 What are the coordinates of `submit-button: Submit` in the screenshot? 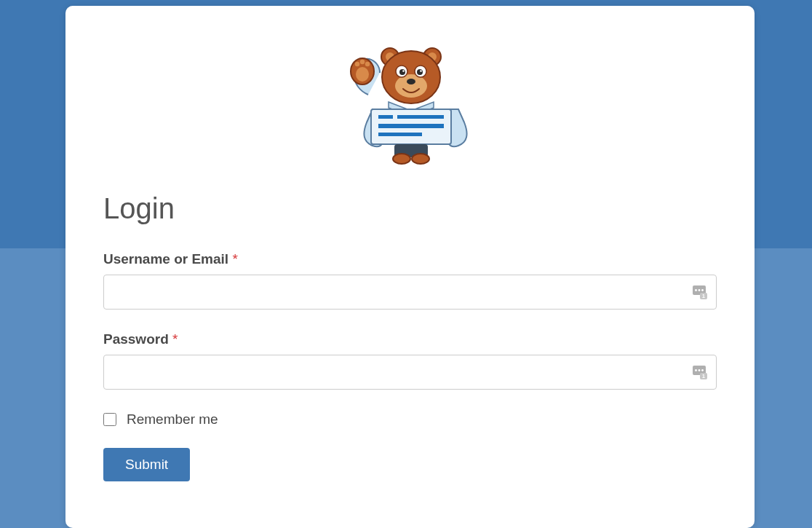 It's located at (147, 465).